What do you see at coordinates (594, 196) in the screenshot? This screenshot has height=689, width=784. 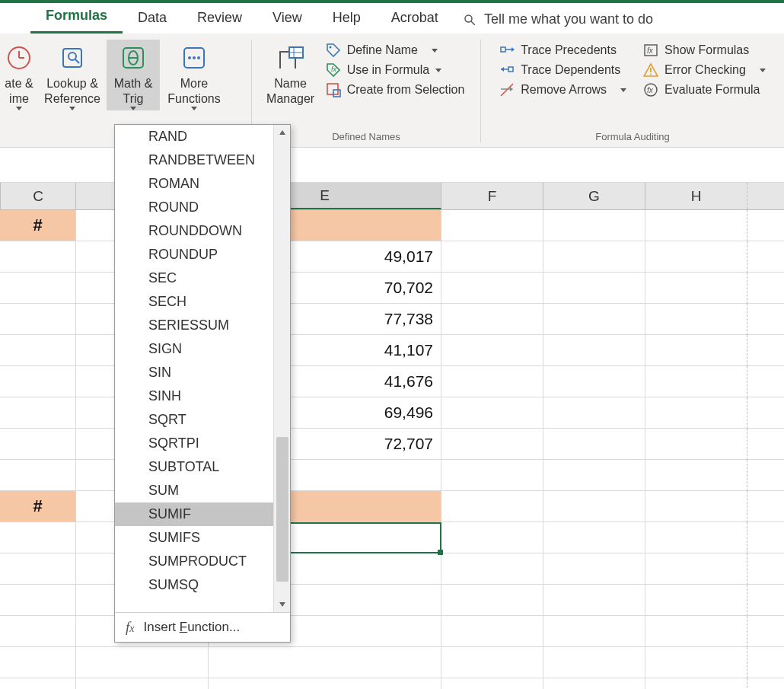 I see `column-header-g: G` at bounding box center [594, 196].